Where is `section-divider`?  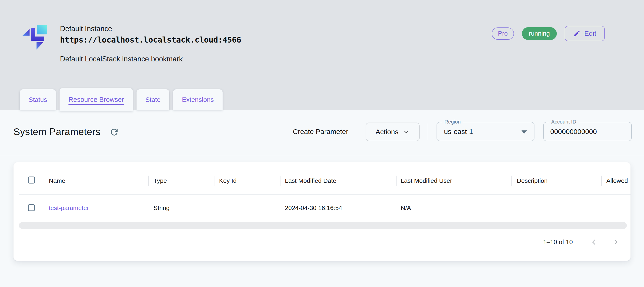 section-divider is located at coordinates (322, 155).